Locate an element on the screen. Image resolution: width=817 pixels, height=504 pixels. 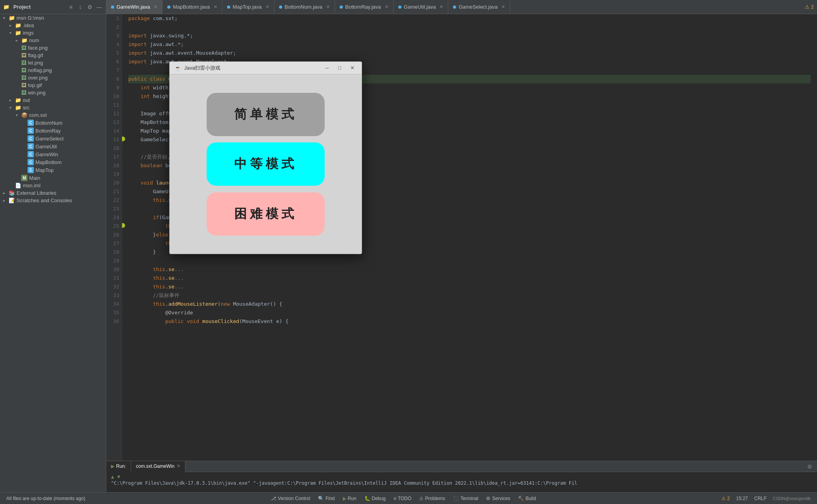
sidebar-item-mapbottom: ▸ C MapBottom is located at coordinates (53, 162).